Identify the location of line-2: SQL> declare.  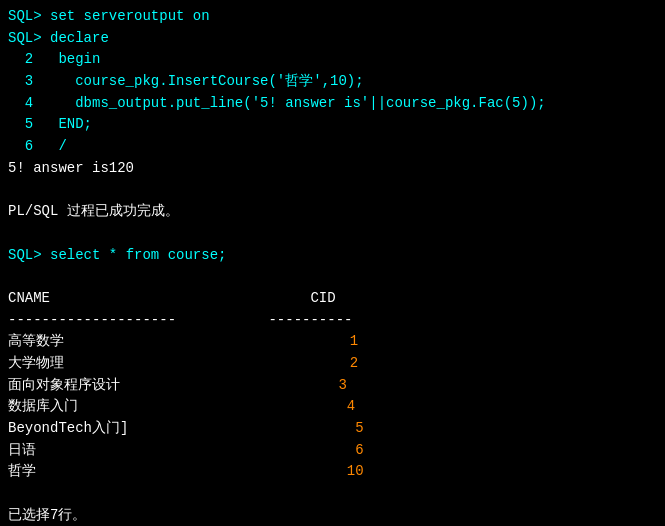
(332, 39).